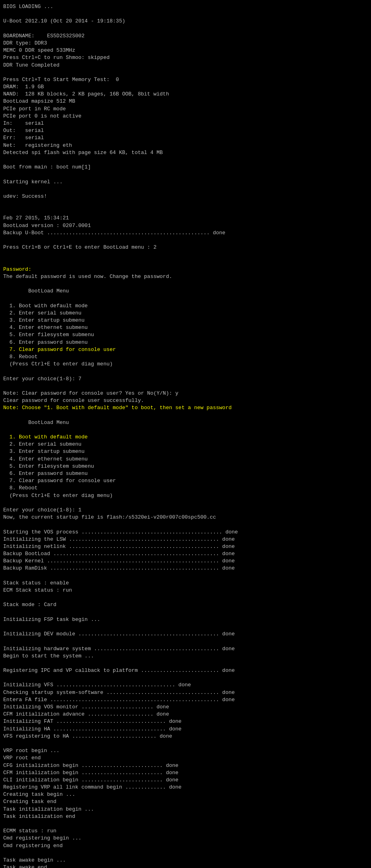 The width and height of the screenshot is (371, 868). What do you see at coordinates (92, 787) in the screenshot?
I see `terminal-line: Registering VRP all link command begin .…` at bounding box center [92, 787].